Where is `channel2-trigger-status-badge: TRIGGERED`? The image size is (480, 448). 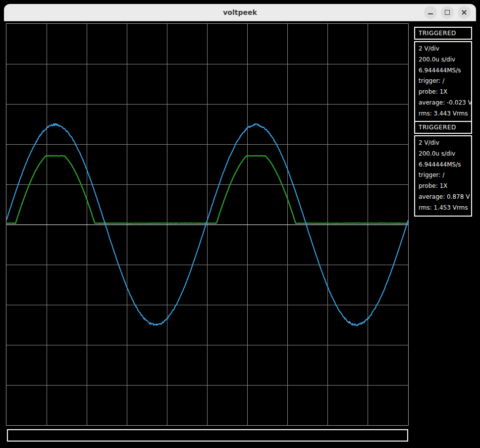
channel2-trigger-status-badge: TRIGGERED is located at coordinates (443, 127).